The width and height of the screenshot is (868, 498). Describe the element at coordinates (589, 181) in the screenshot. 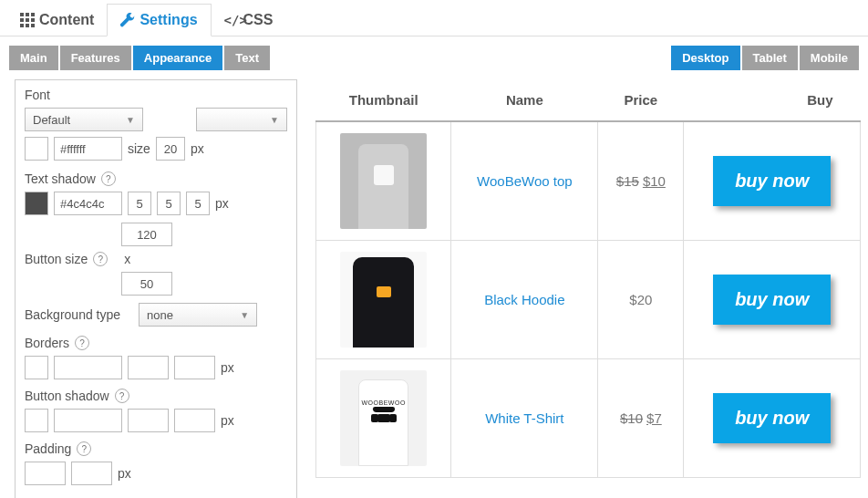

I see `table-row: WooBeWoo top$15$10buy now` at that location.